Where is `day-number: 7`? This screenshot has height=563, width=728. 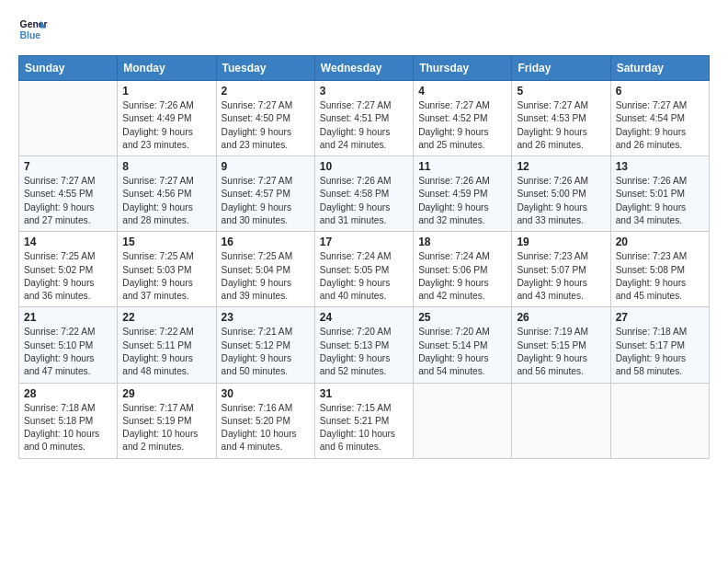
day-number: 7 is located at coordinates (68, 167).